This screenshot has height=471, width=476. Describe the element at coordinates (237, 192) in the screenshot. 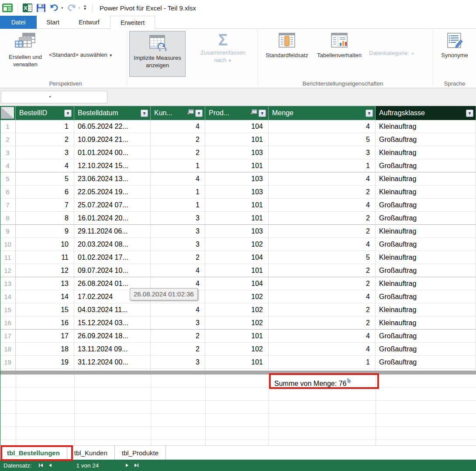

I see `cell-prod: 103` at that location.